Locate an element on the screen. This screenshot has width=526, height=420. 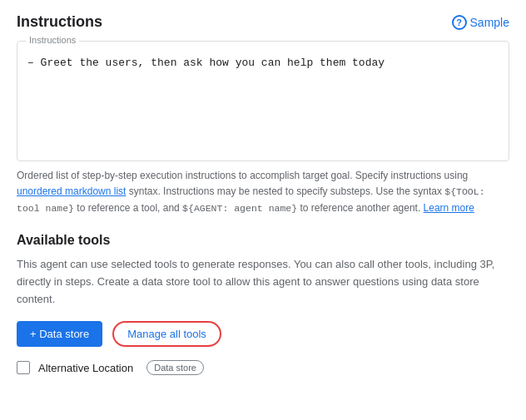
hint-code2: ${AGENT: agent name} is located at coordinates (240, 208).